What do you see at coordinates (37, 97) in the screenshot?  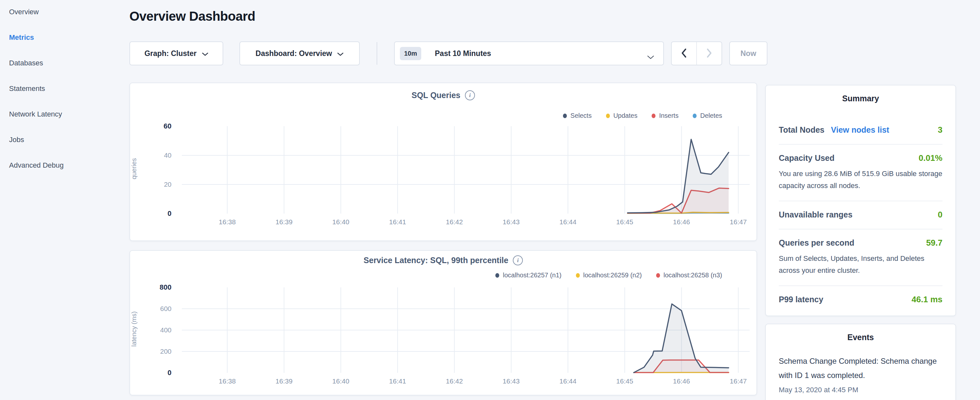 I see `sidebar-nav-list: OverviewMetricsDatabasesStatementsNetwor…` at bounding box center [37, 97].